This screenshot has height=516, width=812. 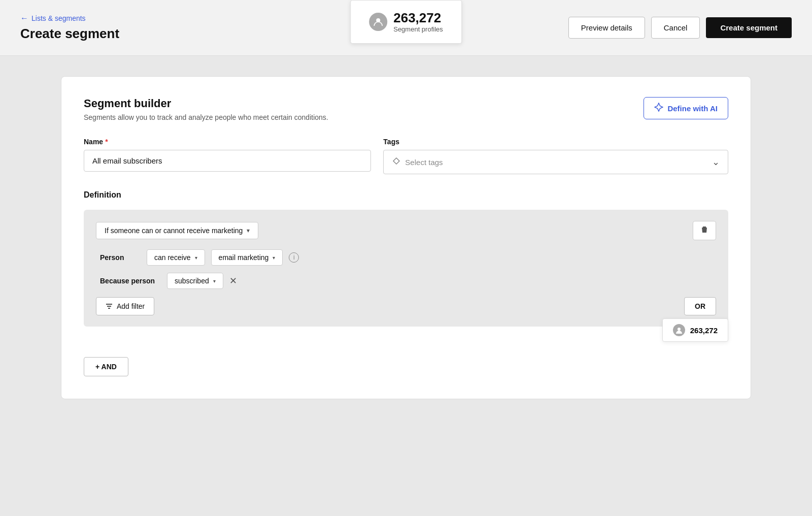 I want to click on tags-field-group: Tags Select tags ⌄, so click(x=556, y=156).